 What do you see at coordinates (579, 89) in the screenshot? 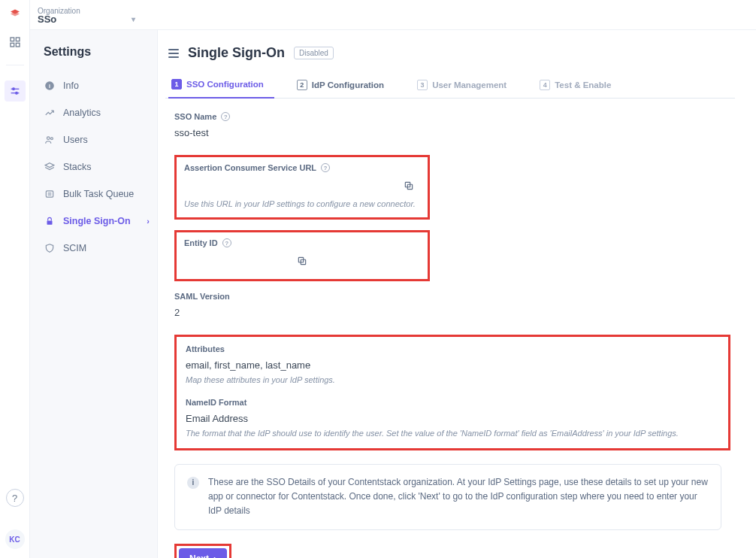
I see `tab-test-enable: 4 Test & Enable` at bounding box center [579, 89].